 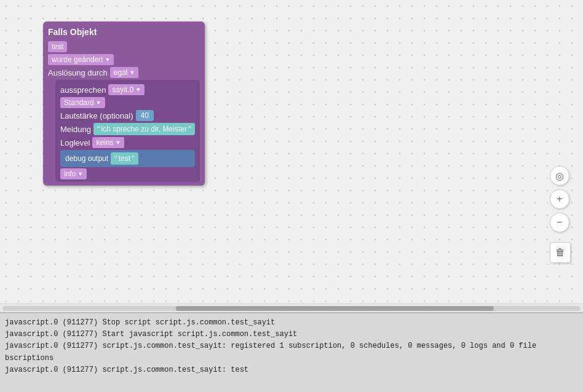 I want to click on loglevel-row: Loglevel keins, so click(x=128, y=143).